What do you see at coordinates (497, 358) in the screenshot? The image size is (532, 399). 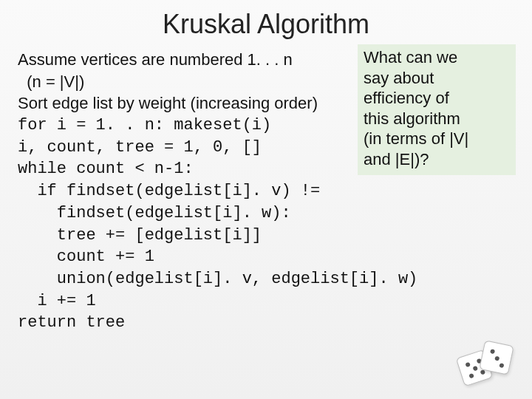 I see `die-icon` at bounding box center [497, 358].